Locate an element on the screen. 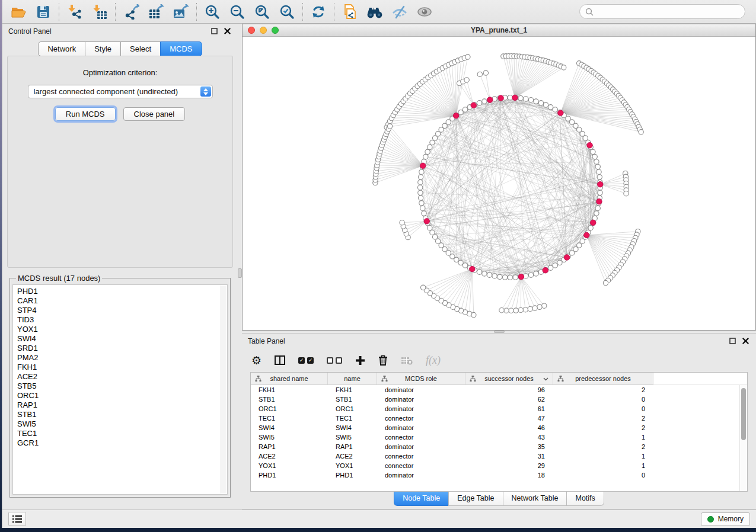  tab-motifs: Motifs is located at coordinates (585, 499).